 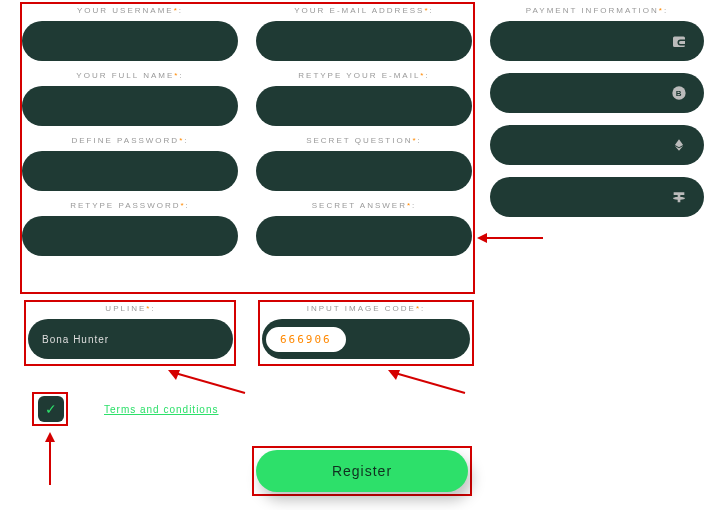 What do you see at coordinates (364, 41) in the screenshot?
I see `input-email` at bounding box center [364, 41].